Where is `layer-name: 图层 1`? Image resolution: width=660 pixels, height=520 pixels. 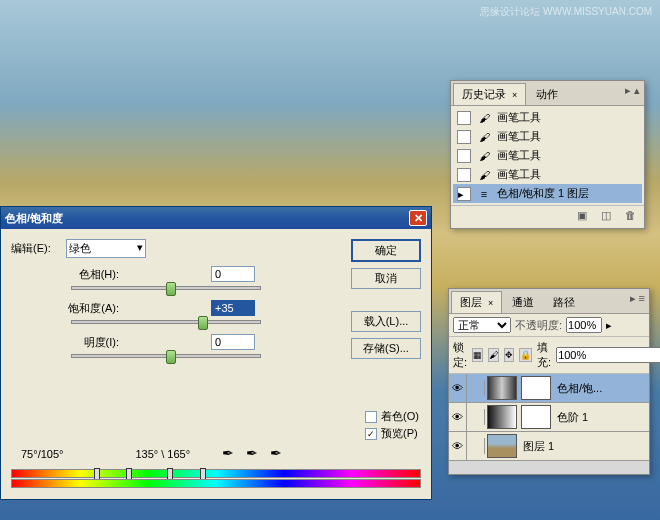
layer-name: 图层 1 is located at coordinates (536, 446).